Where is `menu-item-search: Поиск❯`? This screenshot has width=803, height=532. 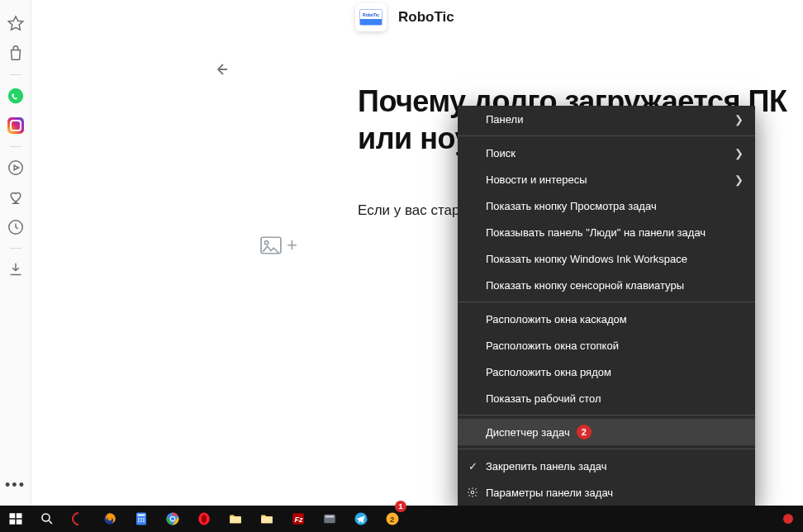
menu-item-search: Поиск❯ is located at coordinates (606, 153).